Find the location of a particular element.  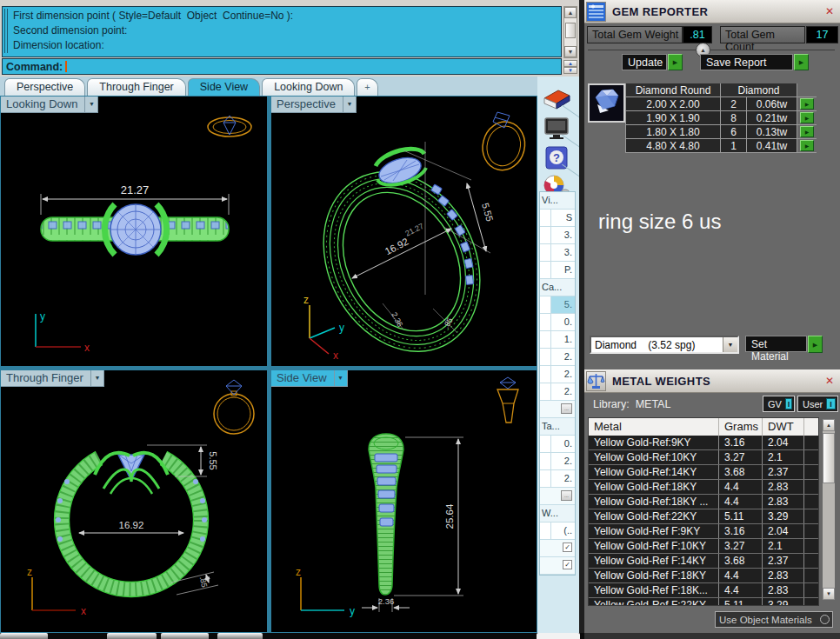

prop-section-target: Ta... is located at coordinates (557, 427).